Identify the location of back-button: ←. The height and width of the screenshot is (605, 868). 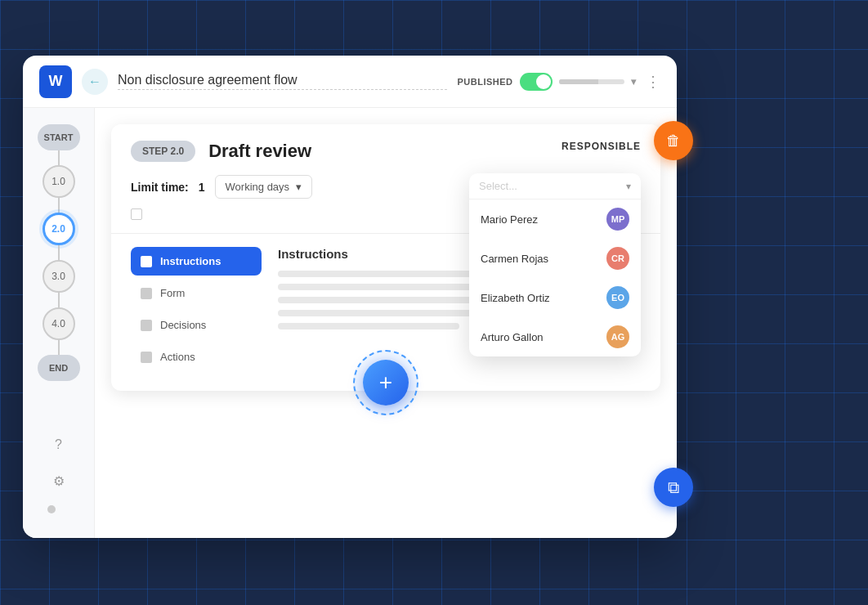
(95, 82).